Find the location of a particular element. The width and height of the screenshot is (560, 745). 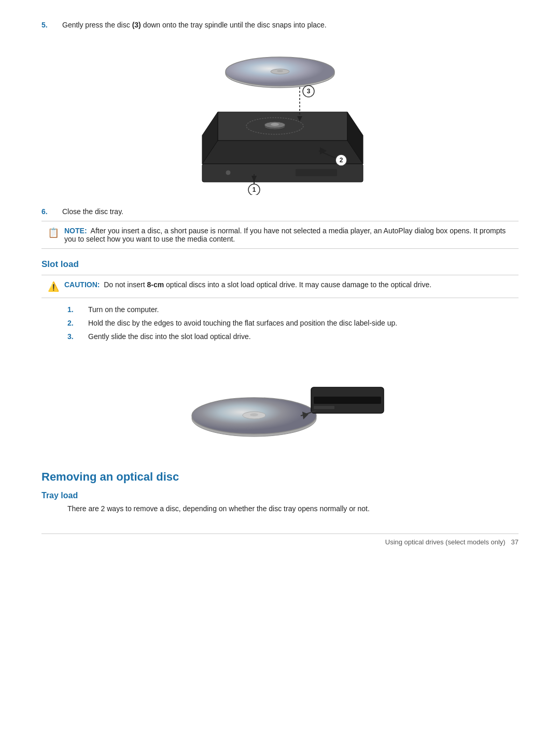

step-5-num: 5. is located at coordinates (52, 25).